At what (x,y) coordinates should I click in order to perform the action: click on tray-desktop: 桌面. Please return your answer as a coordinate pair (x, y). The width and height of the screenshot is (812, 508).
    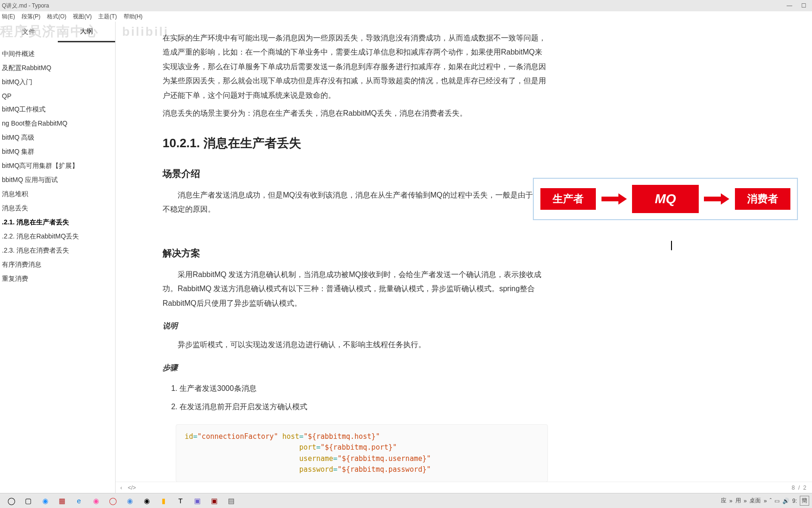
    Looking at the image, I should click on (755, 500).